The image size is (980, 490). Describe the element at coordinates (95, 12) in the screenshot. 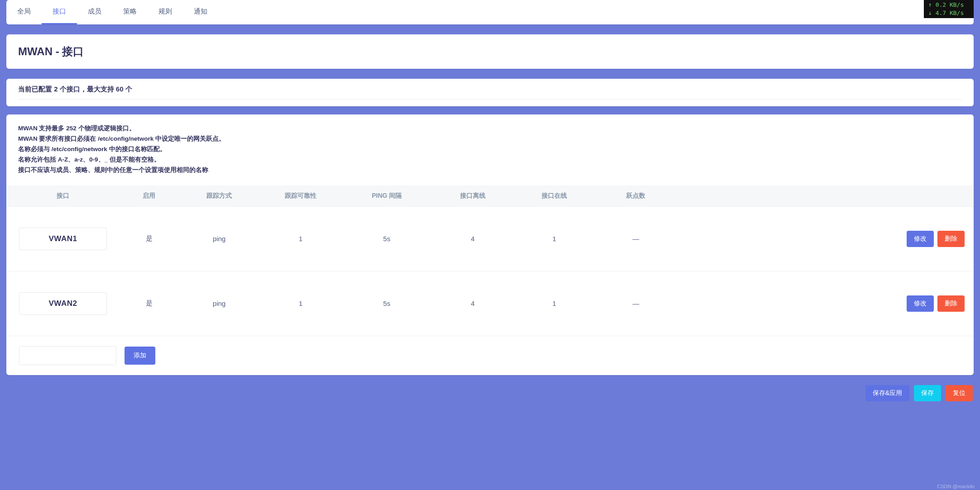

I see `tab-member: 成员` at that location.